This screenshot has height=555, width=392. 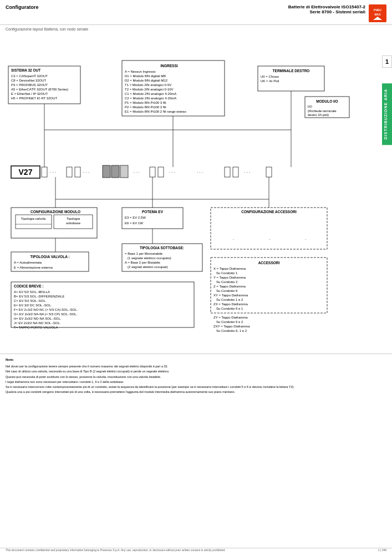 What do you see at coordinates (292, 71) in the screenshot?
I see `svg-text: TERMINALE DESTRO` at bounding box center [292, 71].